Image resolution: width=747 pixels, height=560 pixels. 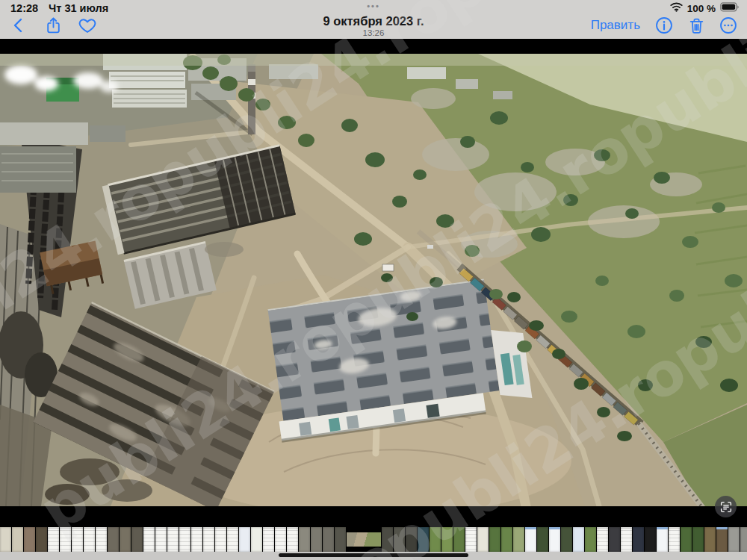 What do you see at coordinates (730, 8) in the screenshot?
I see `battery-icon` at bounding box center [730, 8].